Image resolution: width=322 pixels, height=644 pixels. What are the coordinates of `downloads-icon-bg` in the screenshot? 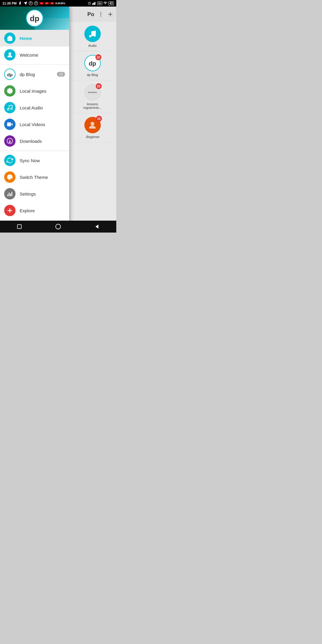 It's located at (10, 141).